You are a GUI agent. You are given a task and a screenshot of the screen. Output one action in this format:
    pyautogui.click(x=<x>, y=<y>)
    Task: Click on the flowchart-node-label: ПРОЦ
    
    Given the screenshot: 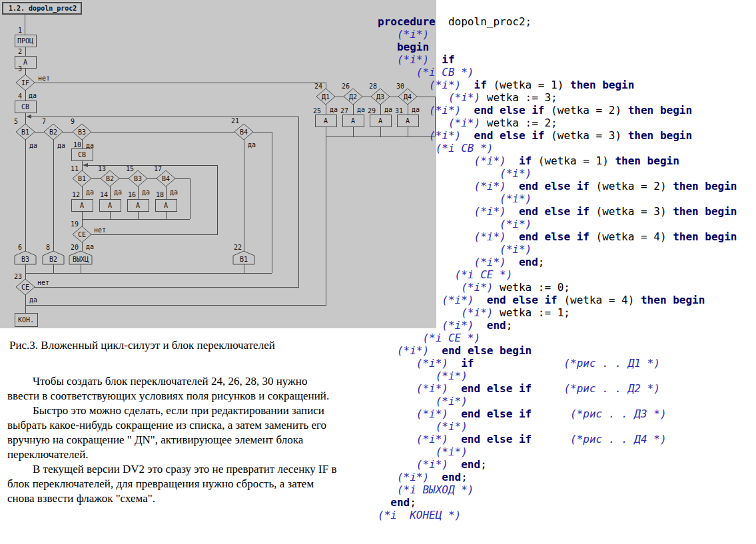 What is the action you would take?
    pyautogui.click(x=25, y=41)
    